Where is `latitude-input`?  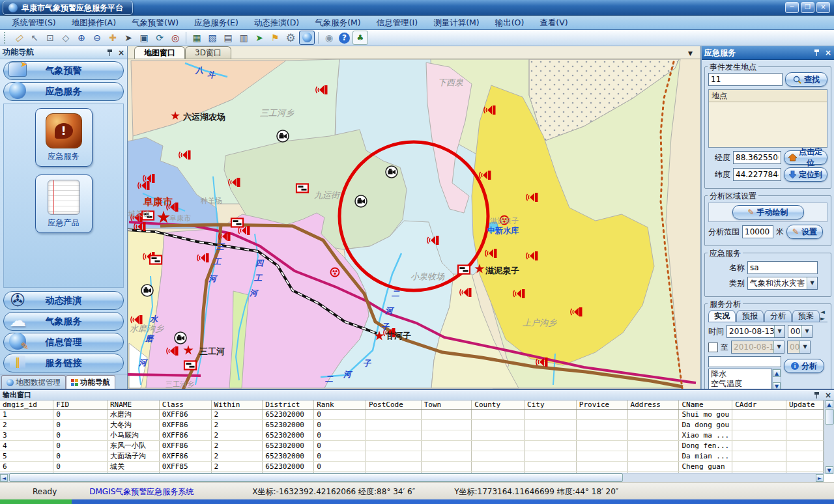 latitude-input is located at coordinates (757, 175).